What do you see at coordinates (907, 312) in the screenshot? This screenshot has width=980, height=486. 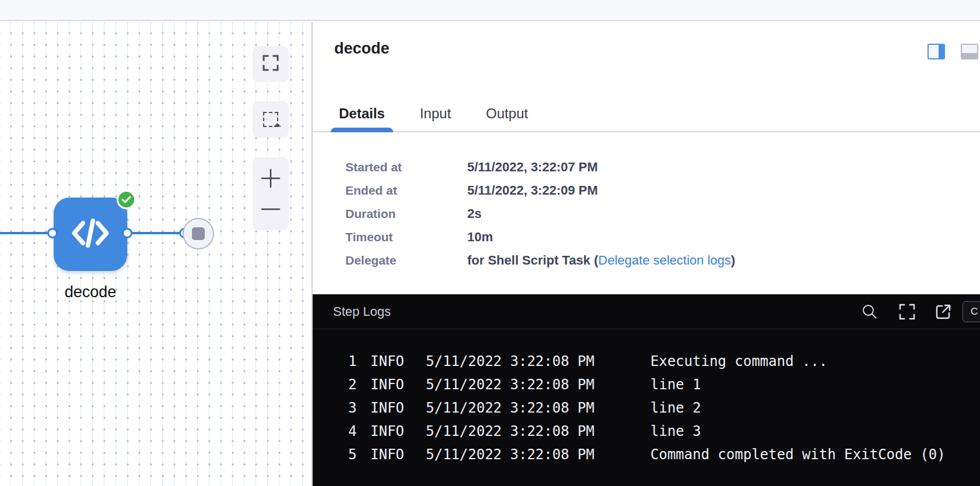 I see `expand-fullscreen-icon` at bounding box center [907, 312].